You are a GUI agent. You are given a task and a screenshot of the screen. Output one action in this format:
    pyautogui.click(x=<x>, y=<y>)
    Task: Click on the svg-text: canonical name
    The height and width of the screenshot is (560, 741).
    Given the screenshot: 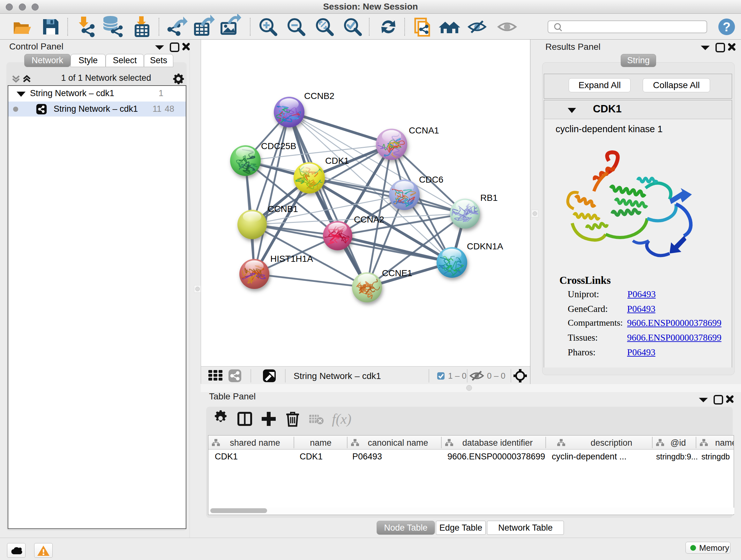 What is the action you would take?
    pyautogui.click(x=398, y=443)
    